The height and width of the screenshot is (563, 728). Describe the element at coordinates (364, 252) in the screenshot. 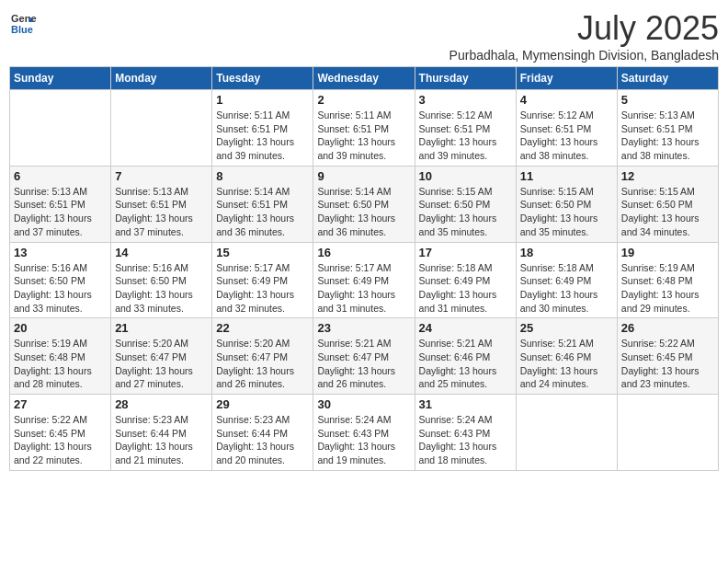

I see `day-number: 16` at that location.